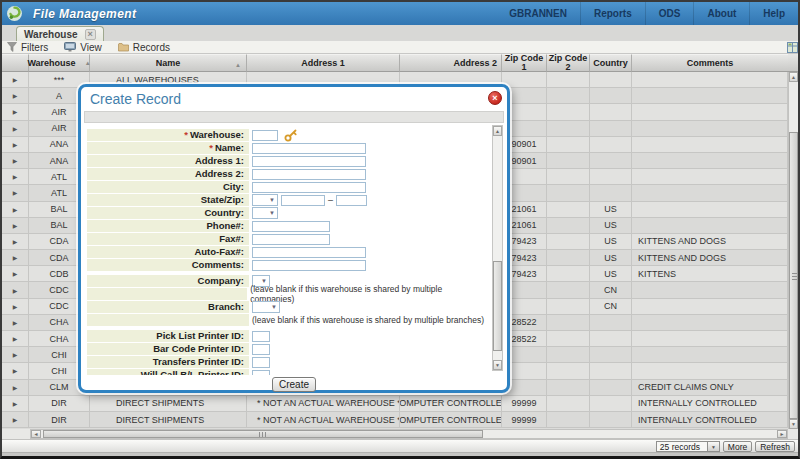 This screenshot has height=459, width=800. I want to click on horizontal-scroll-thumb, so click(263, 434).